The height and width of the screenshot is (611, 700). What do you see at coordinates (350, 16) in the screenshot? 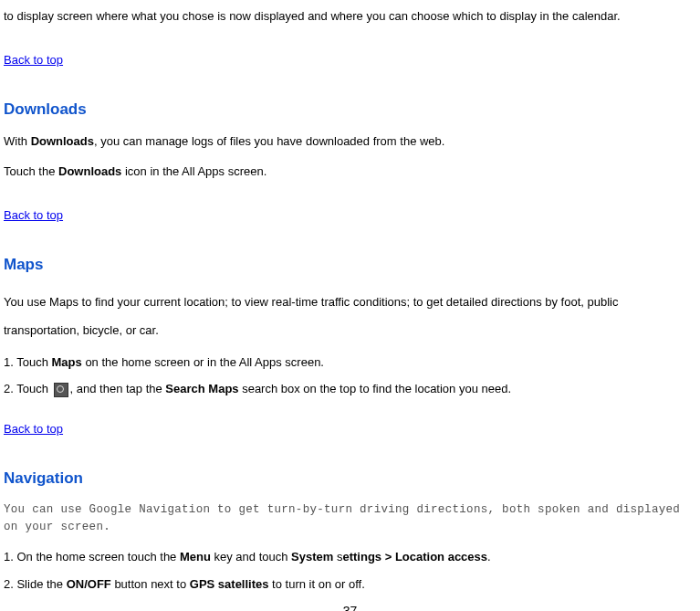
I see `intro-fragment: to display screen where what you chose i…` at bounding box center [350, 16].